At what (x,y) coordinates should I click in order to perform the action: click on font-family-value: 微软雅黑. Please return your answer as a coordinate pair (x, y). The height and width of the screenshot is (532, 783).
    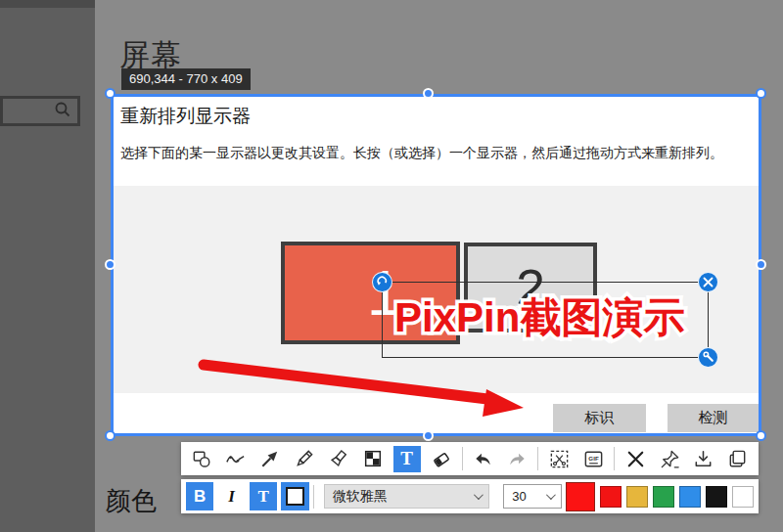
    Looking at the image, I should click on (360, 497).